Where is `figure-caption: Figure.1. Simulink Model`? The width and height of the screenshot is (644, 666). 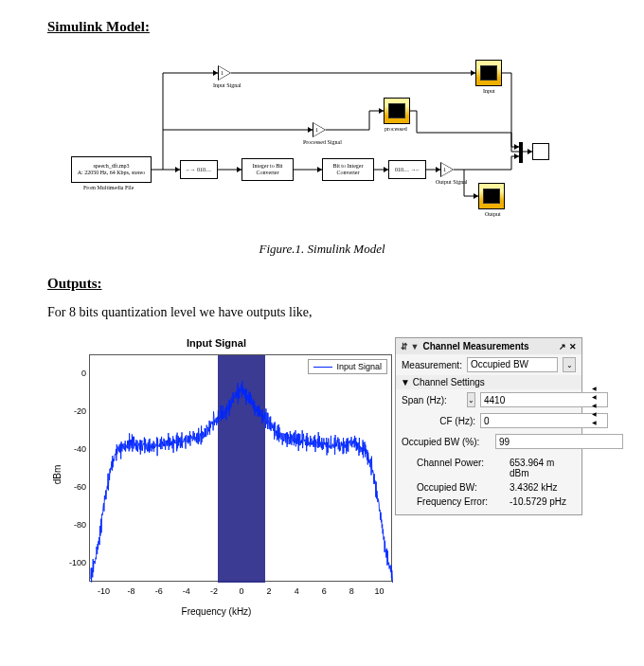
figure-caption: Figure.1. Simulink Model is located at coordinates (322, 249).